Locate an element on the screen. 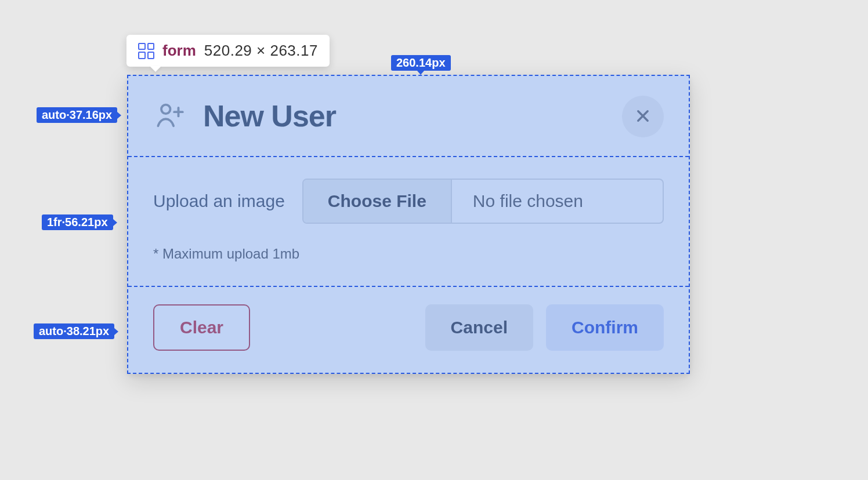  user-plus-icon is located at coordinates (170, 116).